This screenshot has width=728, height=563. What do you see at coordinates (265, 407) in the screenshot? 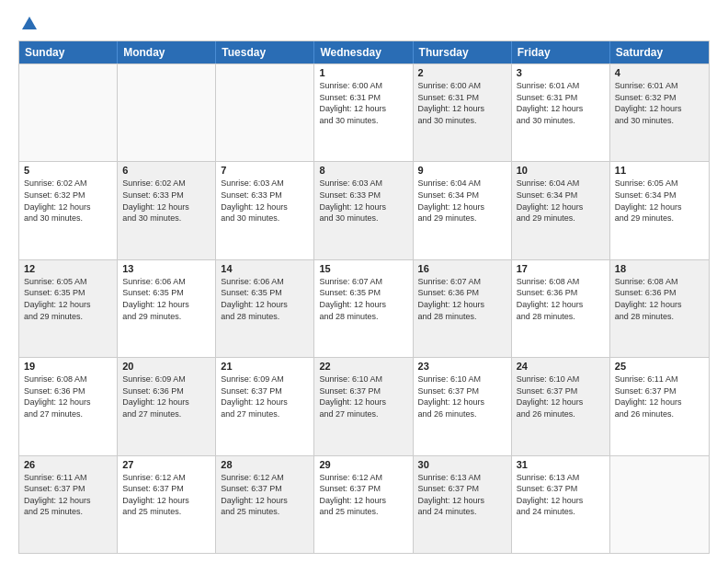
I see `day-cell-21: 21Sunrise: 6:09 AM Sunset: 6:37 PM Dayli…` at bounding box center [265, 407].